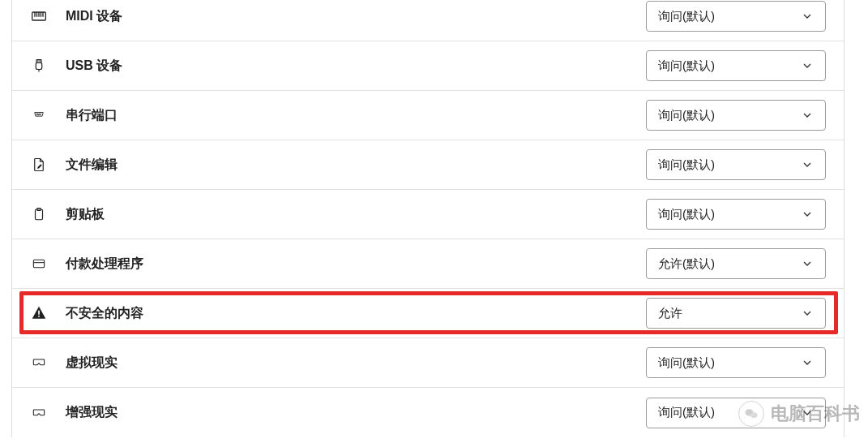 The image size is (868, 443). What do you see at coordinates (670, 313) in the screenshot?
I see `select-value: 允许` at bounding box center [670, 313].